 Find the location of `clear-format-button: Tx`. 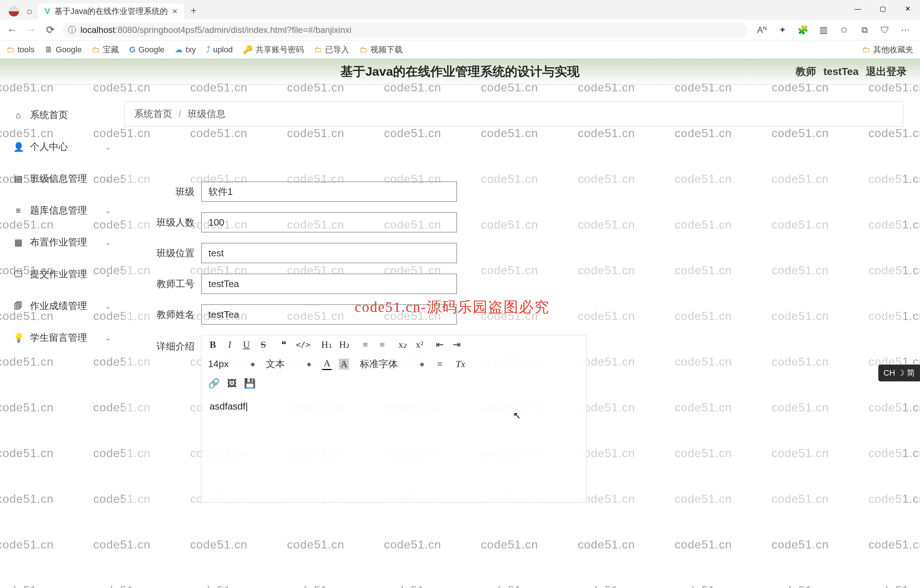

clear-format-button: Tx is located at coordinates (460, 364).